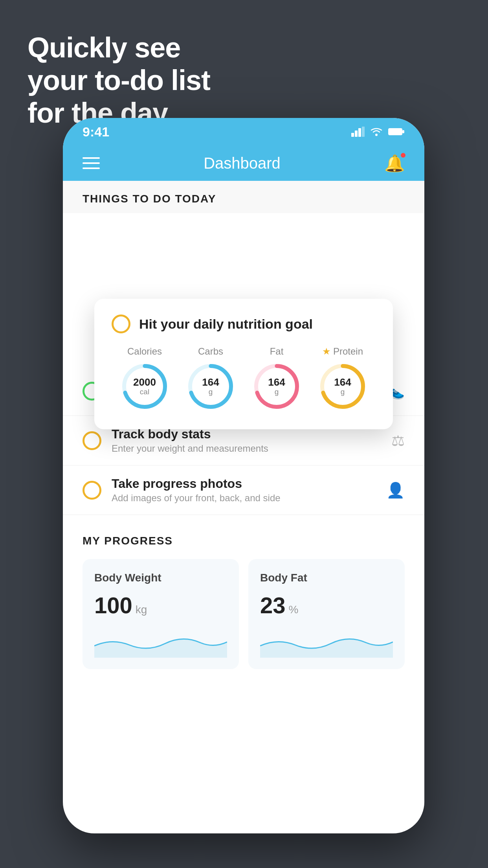 This screenshot has height=868, width=488. What do you see at coordinates (96, 132) in the screenshot?
I see `status-time: 9:41` at bounding box center [96, 132].